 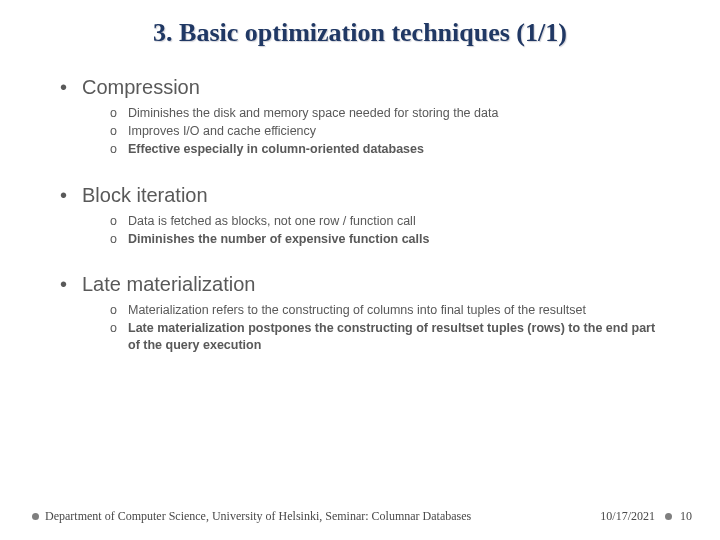 I want to click on section-late-materialization: • Late materialization oMaterialization …, so click(x=365, y=314).